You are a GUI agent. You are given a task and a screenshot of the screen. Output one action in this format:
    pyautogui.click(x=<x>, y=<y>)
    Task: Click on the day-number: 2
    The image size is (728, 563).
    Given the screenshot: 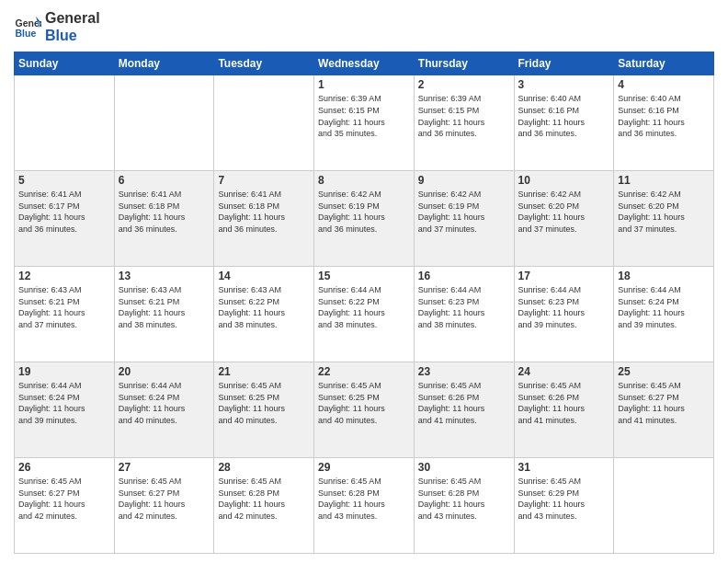 What is the action you would take?
    pyautogui.click(x=464, y=85)
    